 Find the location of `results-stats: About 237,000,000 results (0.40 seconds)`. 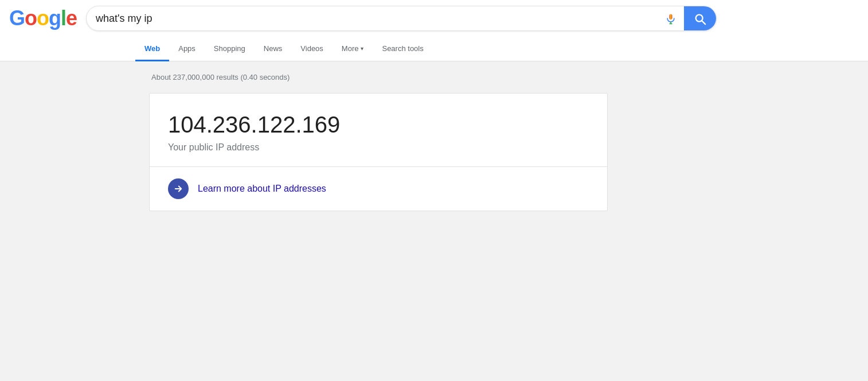

results-stats: About 237,000,000 results (0.40 seconds) is located at coordinates (509, 77).